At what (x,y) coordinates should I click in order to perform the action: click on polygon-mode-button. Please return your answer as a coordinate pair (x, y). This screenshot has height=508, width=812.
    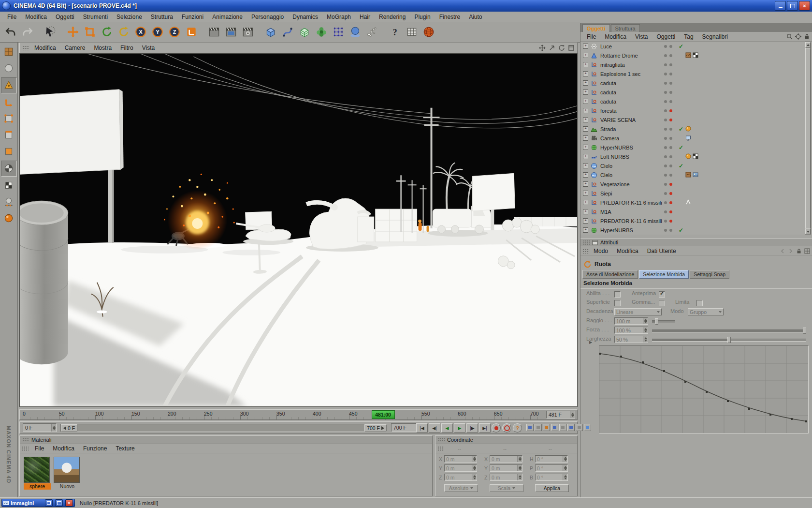
    Looking at the image, I should click on (9, 152).